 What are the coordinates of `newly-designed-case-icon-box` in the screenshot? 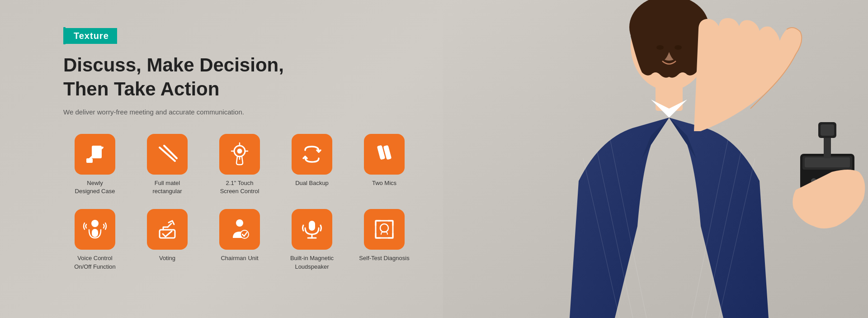 It's located at (95, 154).